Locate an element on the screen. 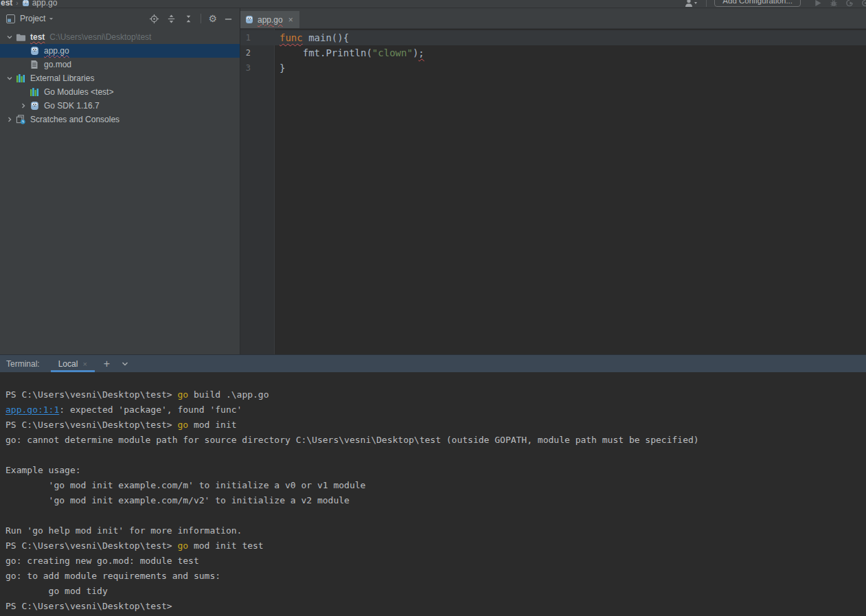 The image size is (866, 616). tab-app-go: app.go × is located at coordinates (270, 19).